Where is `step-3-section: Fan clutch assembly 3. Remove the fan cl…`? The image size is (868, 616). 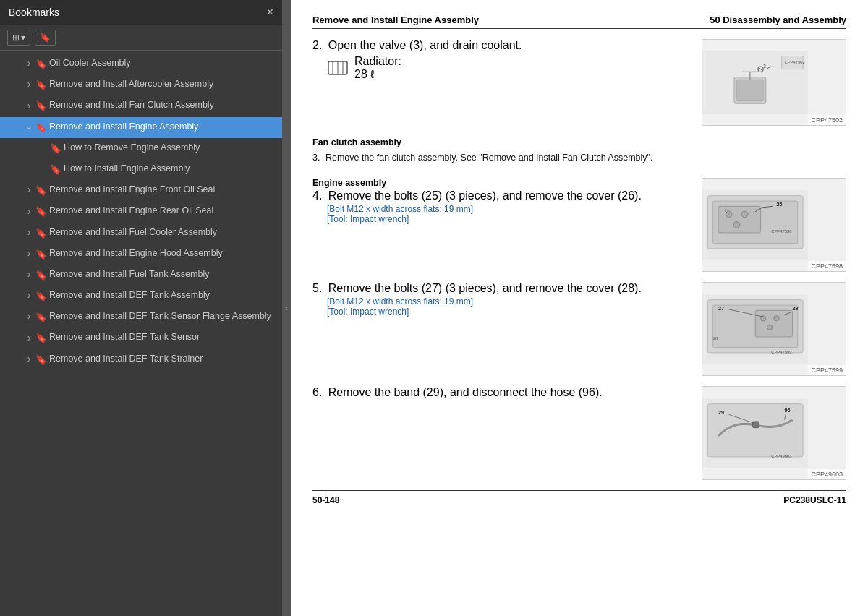
step-3-section: Fan clutch assembly 3. Remove the fan cl… is located at coordinates (579, 150).